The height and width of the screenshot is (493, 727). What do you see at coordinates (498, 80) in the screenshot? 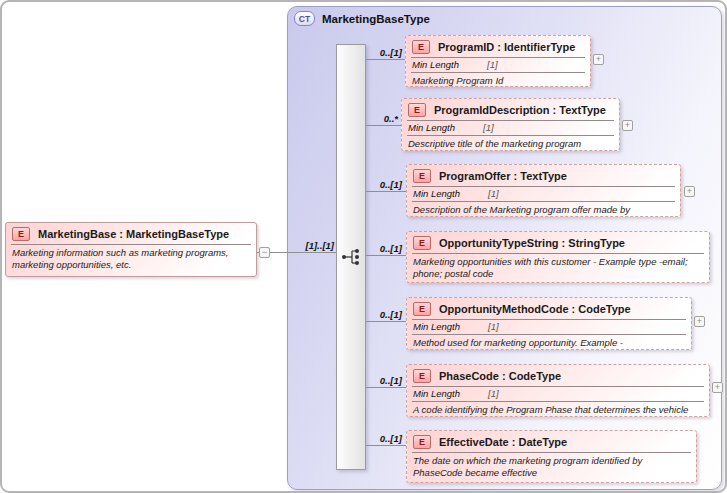
I see `element-annotation: Marketing Program Id` at bounding box center [498, 80].